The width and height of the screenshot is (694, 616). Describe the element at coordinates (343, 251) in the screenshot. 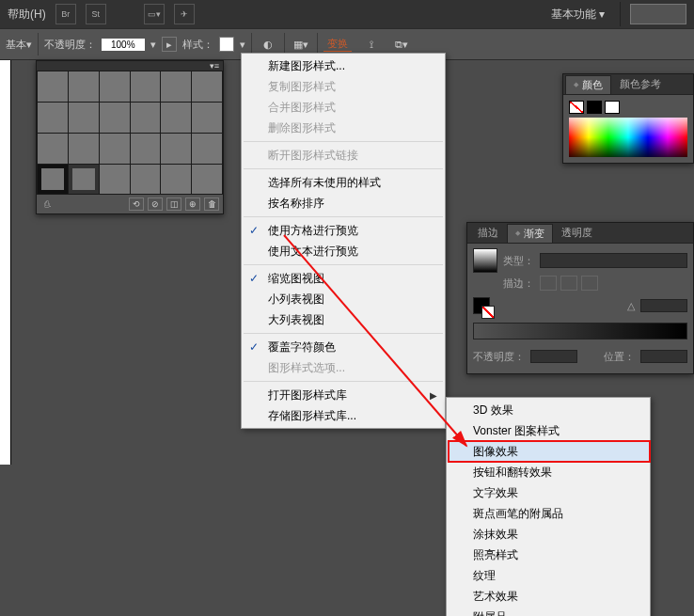

I see `menu-item: 使用文本进行预览` at that location.